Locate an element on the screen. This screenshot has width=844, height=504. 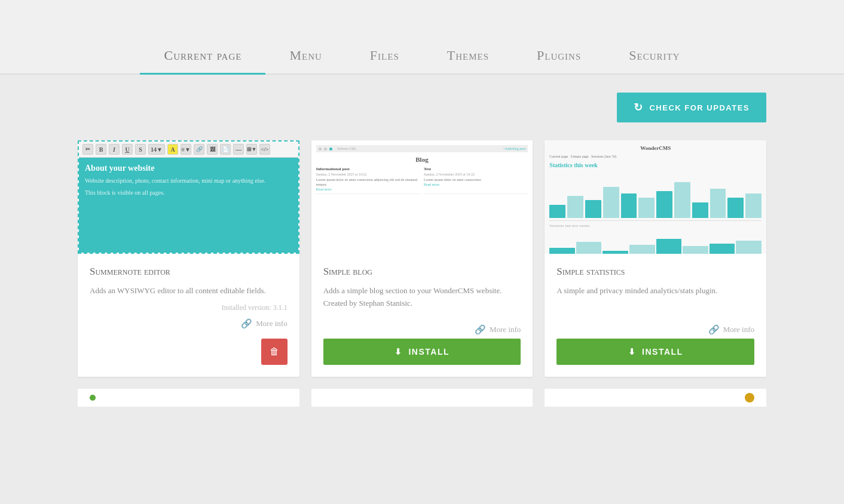
plugin-desc-summernote: Adds an WYSIWYG editor to all content ed… is located at coordinates (189, 291).